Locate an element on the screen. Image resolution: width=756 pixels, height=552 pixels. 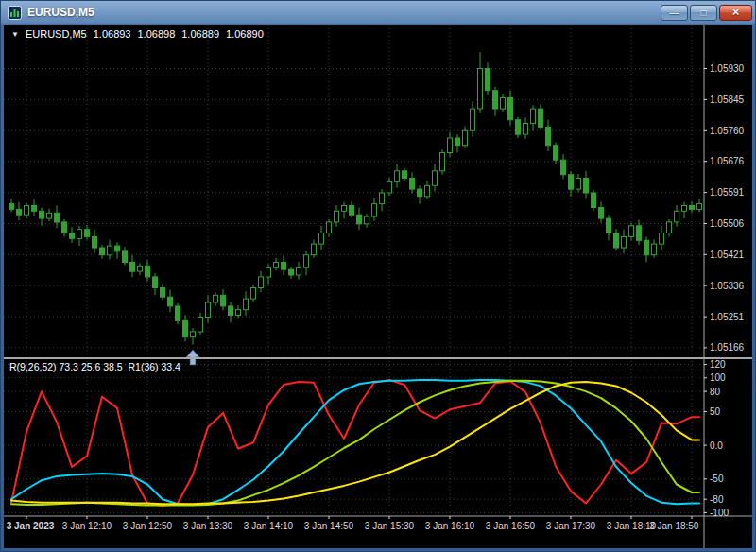
restore-icon: □ is located at coordinates (703, 13).